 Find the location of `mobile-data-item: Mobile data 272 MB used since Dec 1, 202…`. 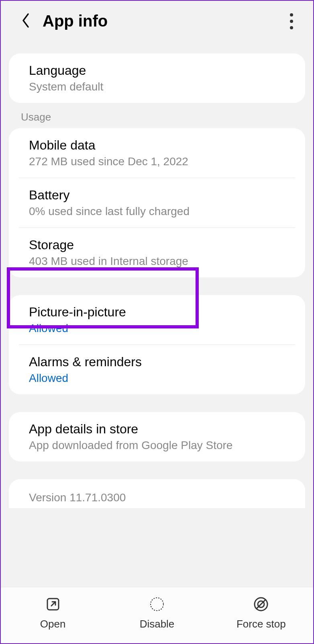

mobile-data-item: Mobile data 272 MB used since Dec 1, 202… is located at coordinates (157, 153).